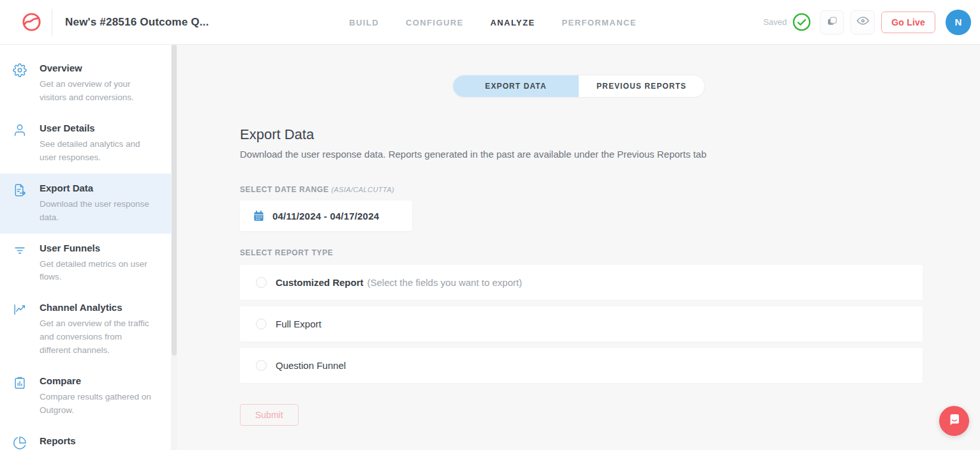  Describe the element at coordinates (97, 248) in the screenshot. I see `sidebar-item-title: User Funnels` at that location.